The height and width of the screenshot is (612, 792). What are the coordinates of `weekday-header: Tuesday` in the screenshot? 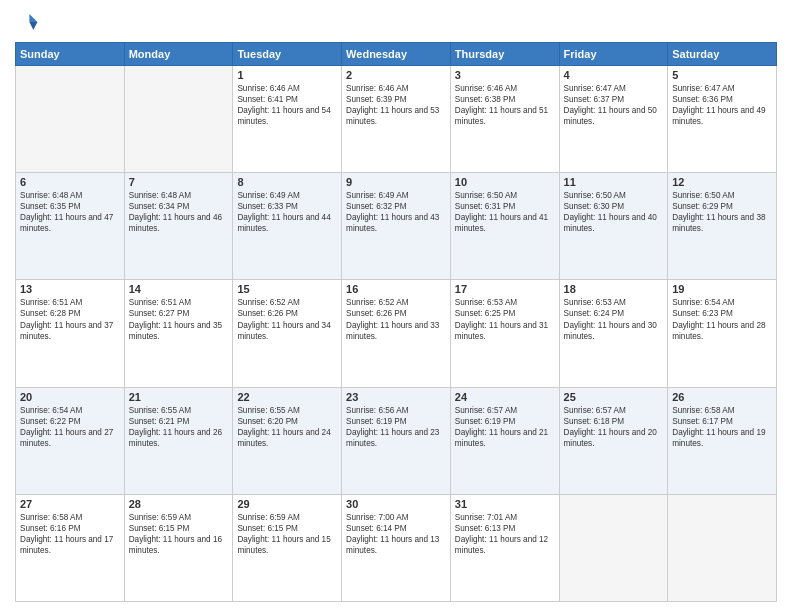 It's located at (288, 54).